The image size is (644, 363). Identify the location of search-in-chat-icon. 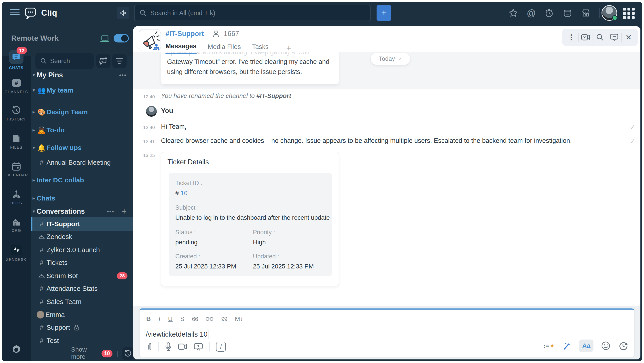
(600, 37).